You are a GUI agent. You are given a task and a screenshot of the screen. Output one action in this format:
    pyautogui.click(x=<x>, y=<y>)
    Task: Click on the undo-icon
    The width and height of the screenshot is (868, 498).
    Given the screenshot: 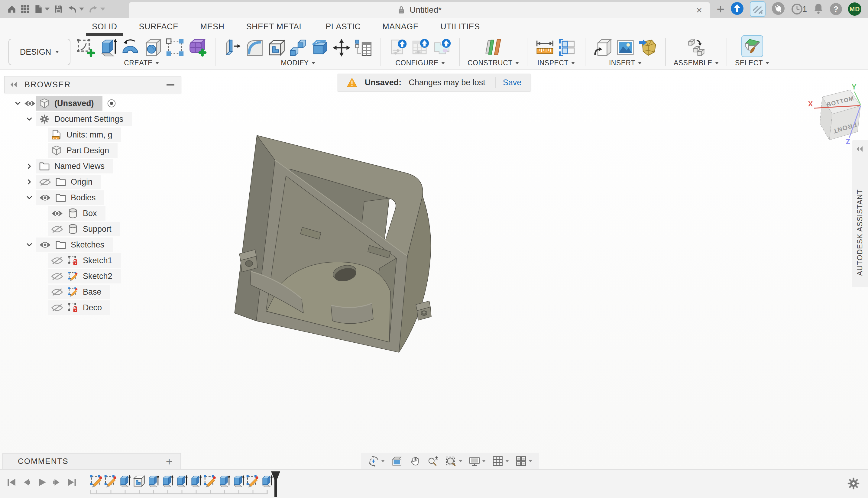 What is the action you would take?
    pyautogui.click(x=76, y=9)
    